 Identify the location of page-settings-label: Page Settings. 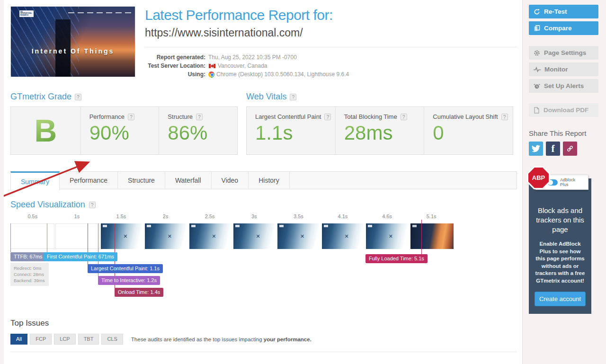
(565, 53).